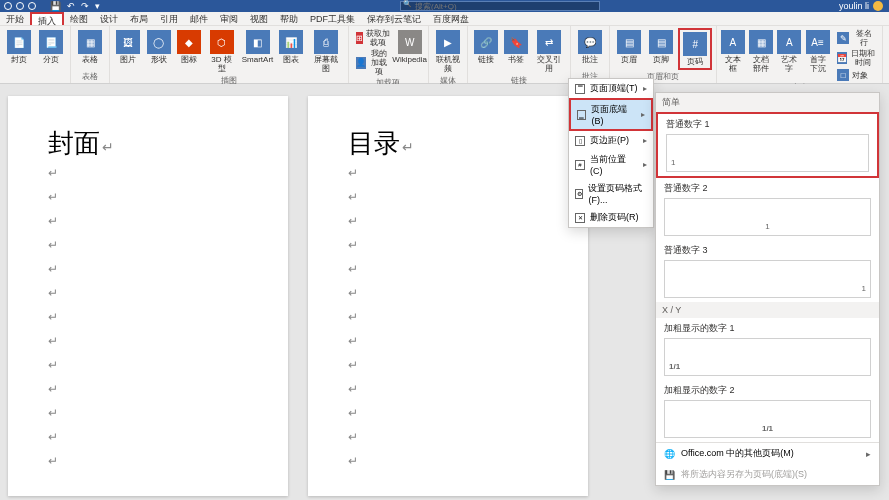 The height and width of the screenshot is (500, 889). What do you see at coordinates (768, 349) in the screenshot?
I see `gallery-option-bold-number-1: 加粗显示的数字 1 1/1` at bounding box center [768, 349].